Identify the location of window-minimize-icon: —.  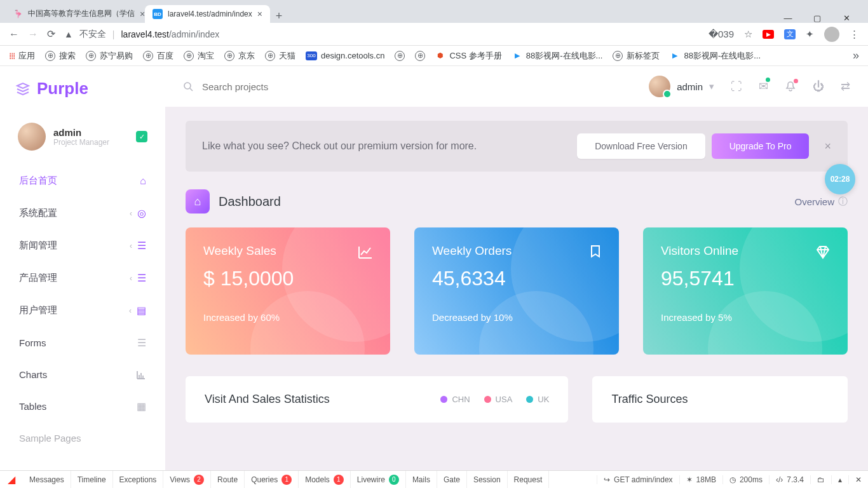
(788, 18).